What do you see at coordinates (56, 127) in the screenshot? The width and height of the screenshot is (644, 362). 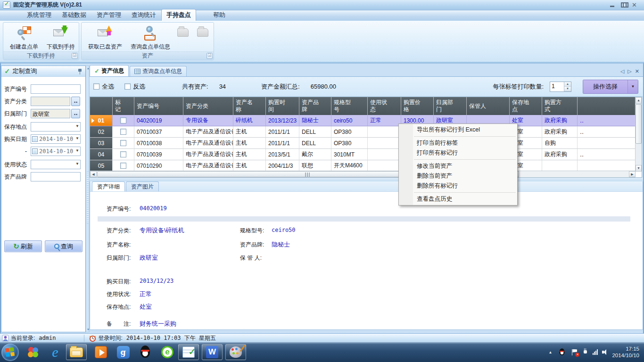 I see `location-select: ▼` at bounding box center [56, 127].